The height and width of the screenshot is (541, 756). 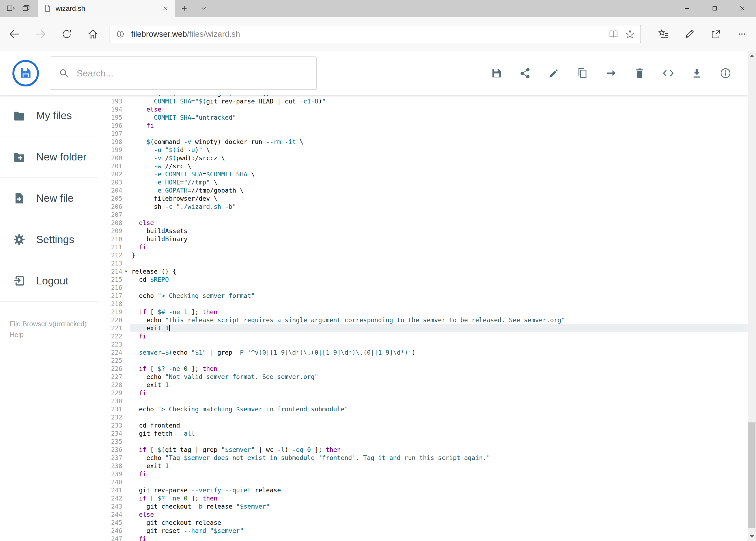 I want to click on code-line: 244 else, so click(x=423, y=514).